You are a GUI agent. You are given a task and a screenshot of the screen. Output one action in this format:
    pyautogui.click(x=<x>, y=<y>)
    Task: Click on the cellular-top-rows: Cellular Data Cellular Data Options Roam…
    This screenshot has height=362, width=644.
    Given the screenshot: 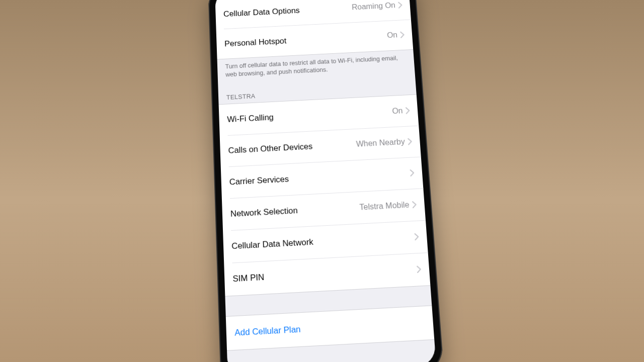 What is the action you would take?
    pyautogui.click(x=314, y=30)
    